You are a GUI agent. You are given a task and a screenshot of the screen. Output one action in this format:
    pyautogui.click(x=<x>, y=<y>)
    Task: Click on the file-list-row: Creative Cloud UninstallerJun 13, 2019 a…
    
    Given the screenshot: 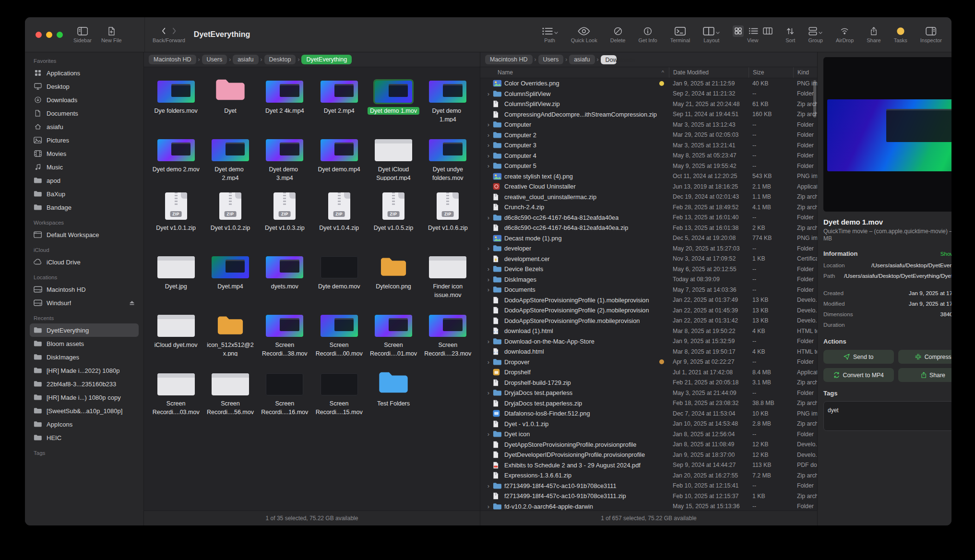 What is the action you would take?
    pyautogui.click(x=649, y=187)
    